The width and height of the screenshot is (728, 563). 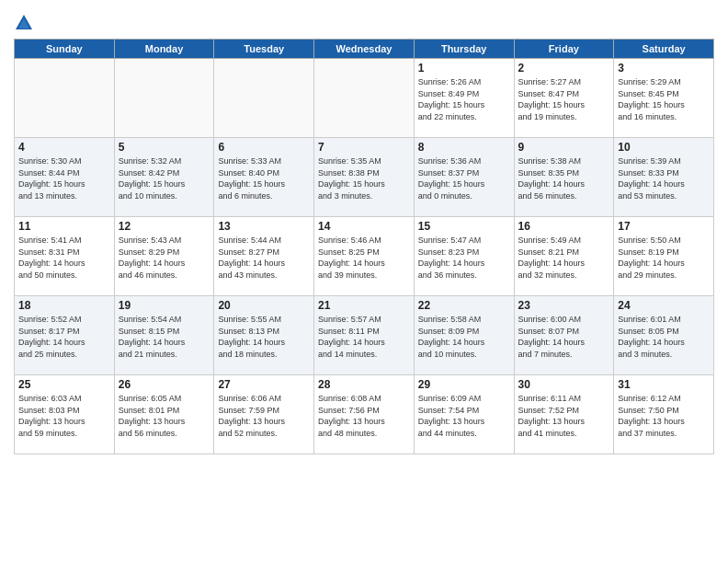 What do you see at coordinates (464, 197) in the screenshot?
I see `day-info: and 0 minutes.` at bounding box center [464, 197].